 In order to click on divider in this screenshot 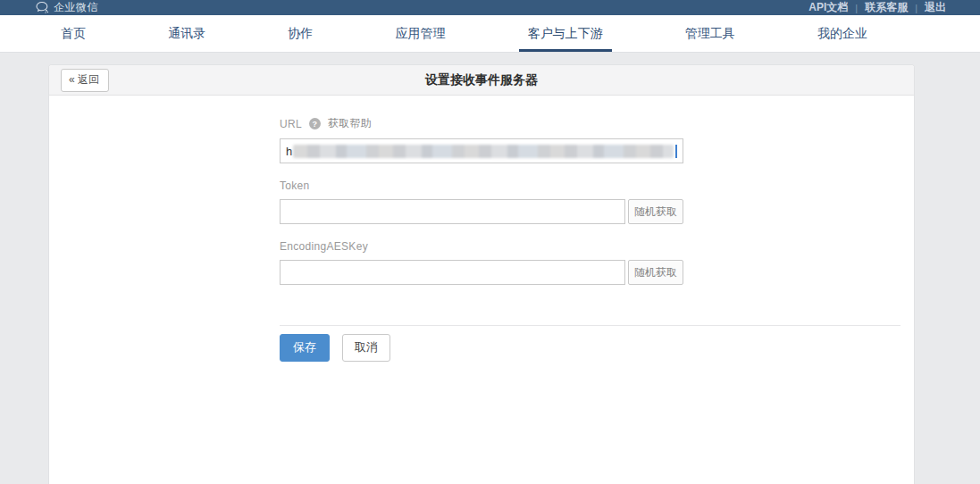, I will do `click(590, 325)`.